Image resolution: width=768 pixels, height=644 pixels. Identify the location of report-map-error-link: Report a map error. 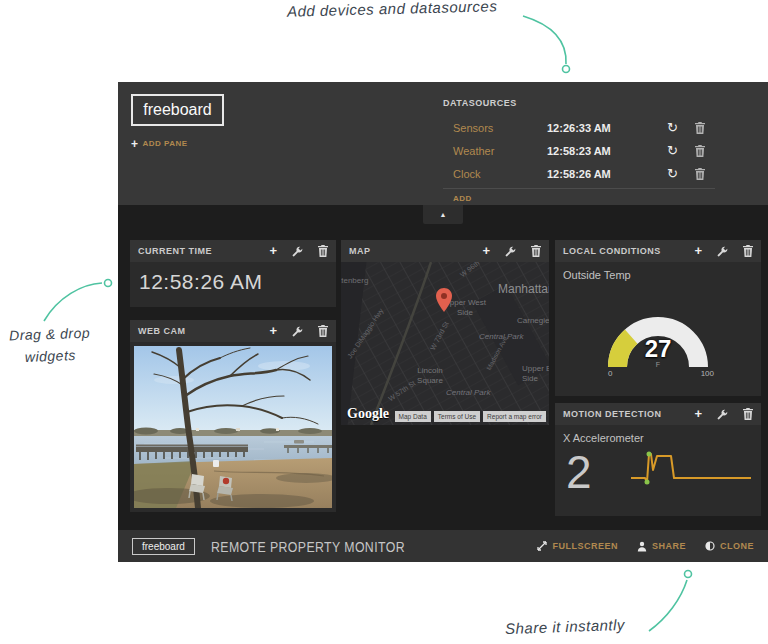
(514, 416).